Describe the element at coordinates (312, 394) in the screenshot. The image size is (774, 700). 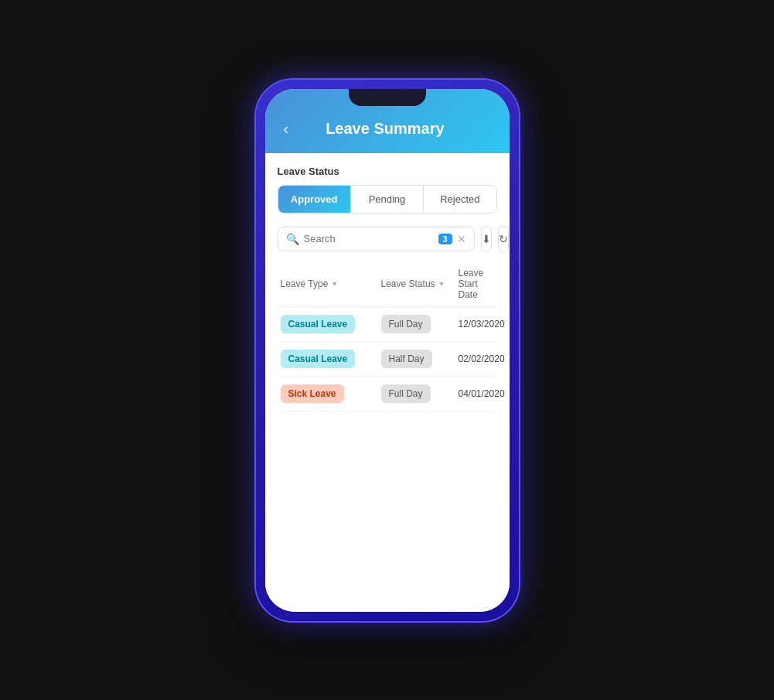
I see `sick-leave-badge-3: Sick Leave` at that location.